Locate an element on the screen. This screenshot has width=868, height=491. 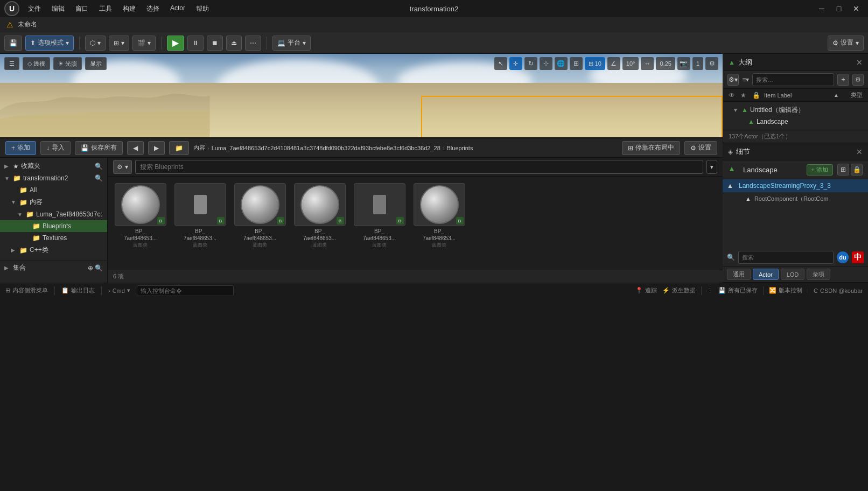
console-input is located at coordinates (185, 291).